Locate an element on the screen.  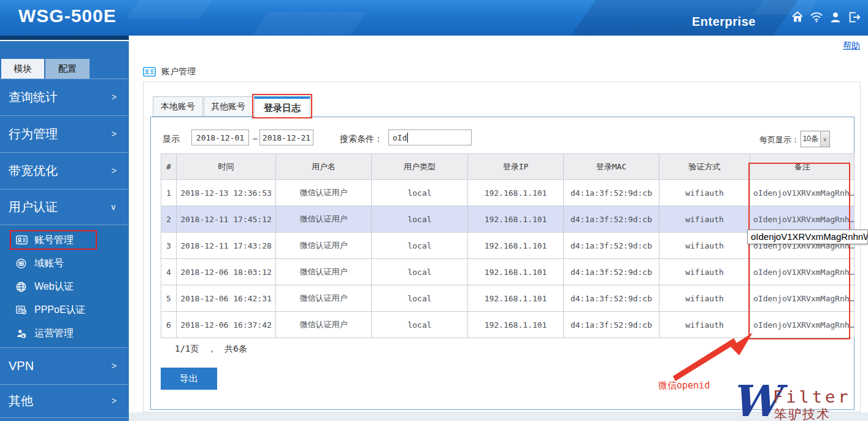
table-row: 12018-12-13 12:36:53微信认证用户local192.168.1… is located at coordinates (508, 193).